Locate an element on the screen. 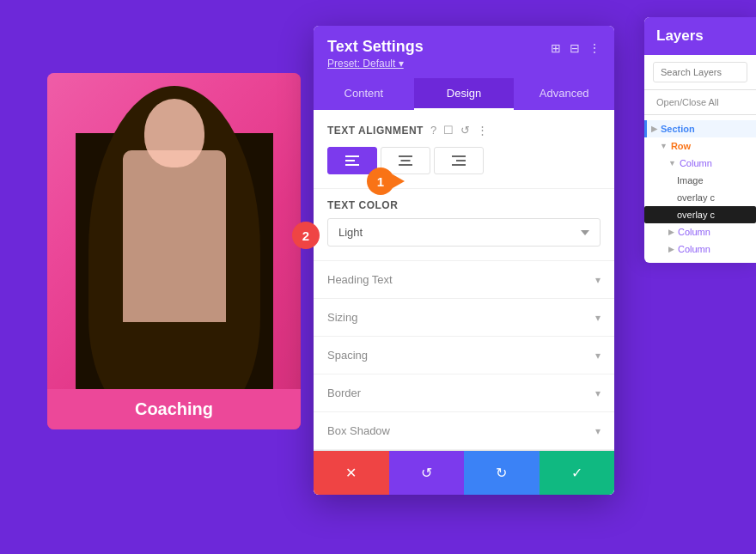 The image size is (756, 554). text-color-label: Text Color is located at coordinates (464, 205).